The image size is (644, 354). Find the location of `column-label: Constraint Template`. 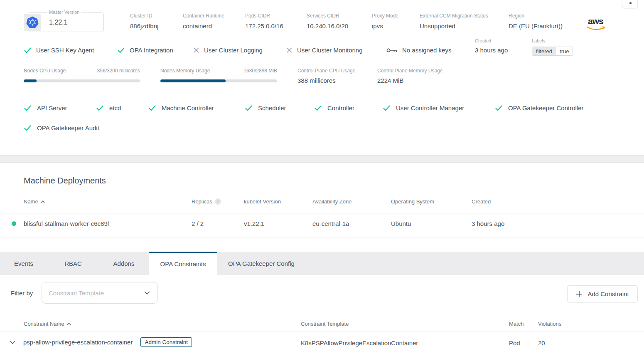

column-label: Constraint Template is located at coordinates (325, 324).